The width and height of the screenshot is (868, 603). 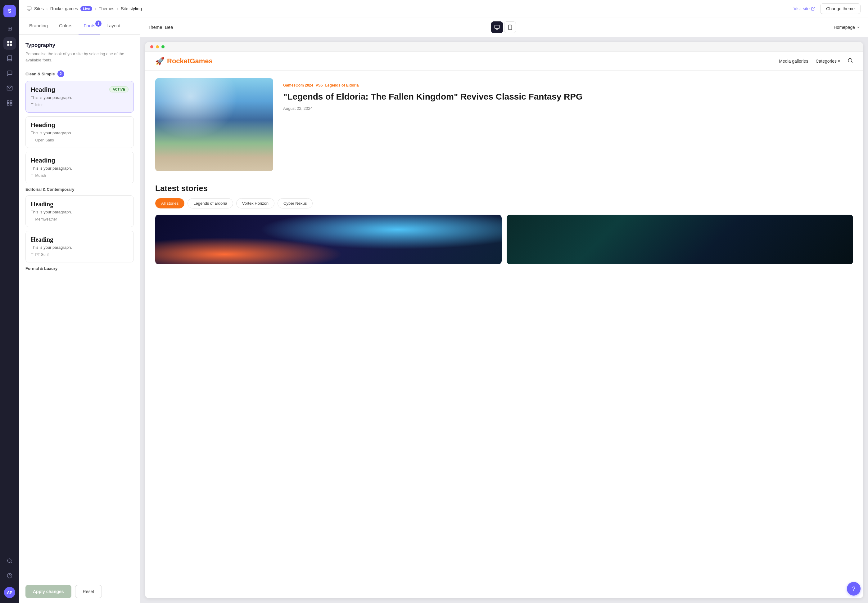 I want to click on font-card-open-sans: Heading This is your paragraph. T Open S…, so click(x=79, y=132).